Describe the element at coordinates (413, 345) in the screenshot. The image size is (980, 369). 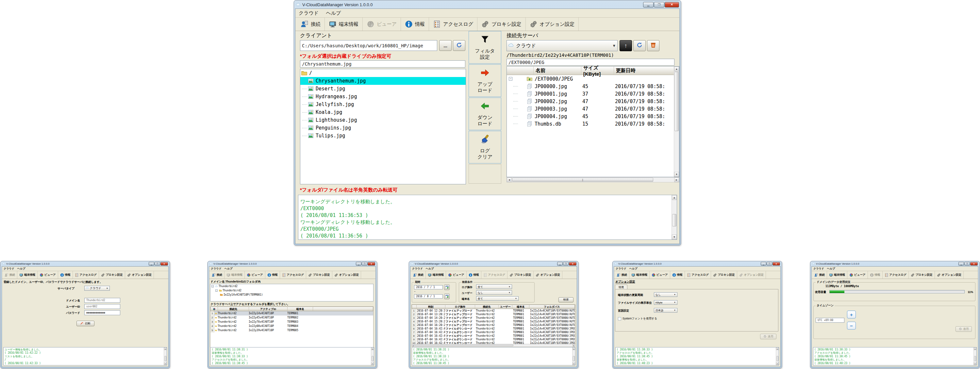
I see `scroll-left-icon: ◄` at that location.